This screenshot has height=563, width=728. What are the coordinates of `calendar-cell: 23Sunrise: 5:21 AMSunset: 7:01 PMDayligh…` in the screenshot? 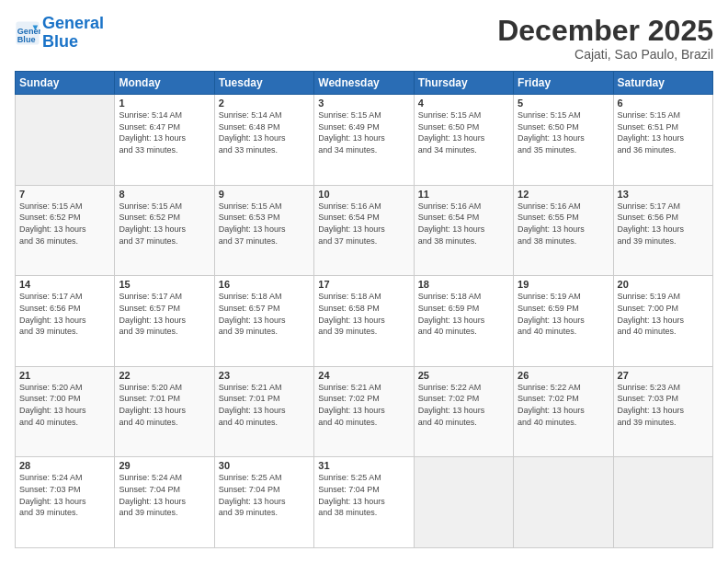 It's located at (264, 412).